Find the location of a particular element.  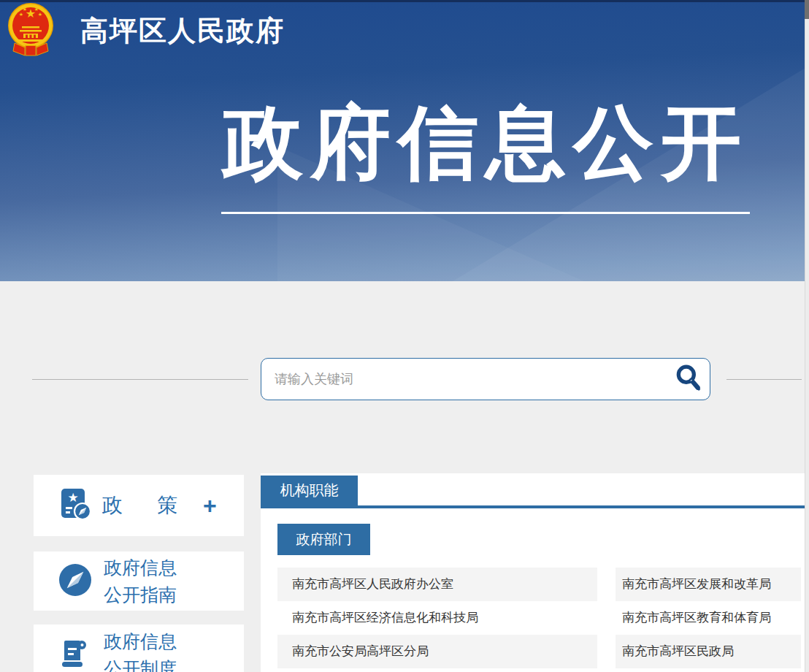

org-link: 南充市高坪区人民政府办公室 is located at coordinates (437, 584).